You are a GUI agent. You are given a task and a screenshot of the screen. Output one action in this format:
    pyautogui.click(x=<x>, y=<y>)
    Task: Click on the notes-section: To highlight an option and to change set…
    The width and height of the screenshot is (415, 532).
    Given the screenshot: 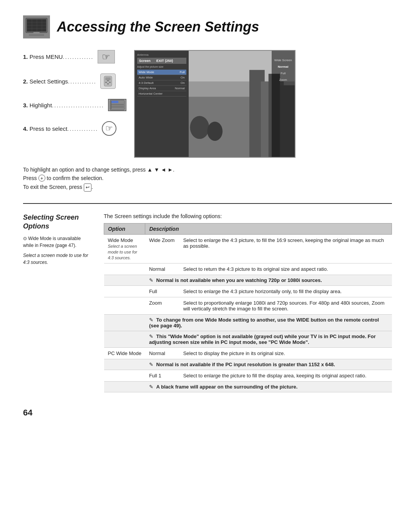 What is the action you would take?
    pyautogui.click(x=208, y=178)
    